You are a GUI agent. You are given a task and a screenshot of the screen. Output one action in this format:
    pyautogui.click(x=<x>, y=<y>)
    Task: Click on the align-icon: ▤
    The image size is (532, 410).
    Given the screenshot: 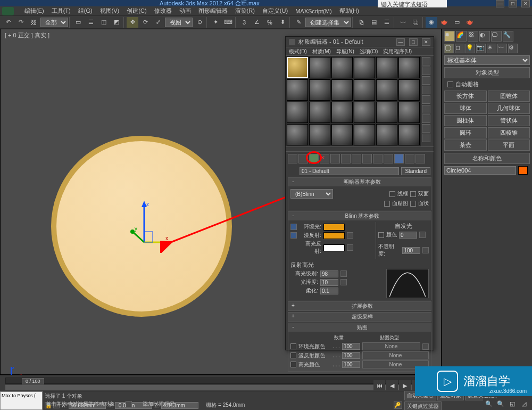 What is the action you would take?
    pyautogui.click(x=374, y=22)
    